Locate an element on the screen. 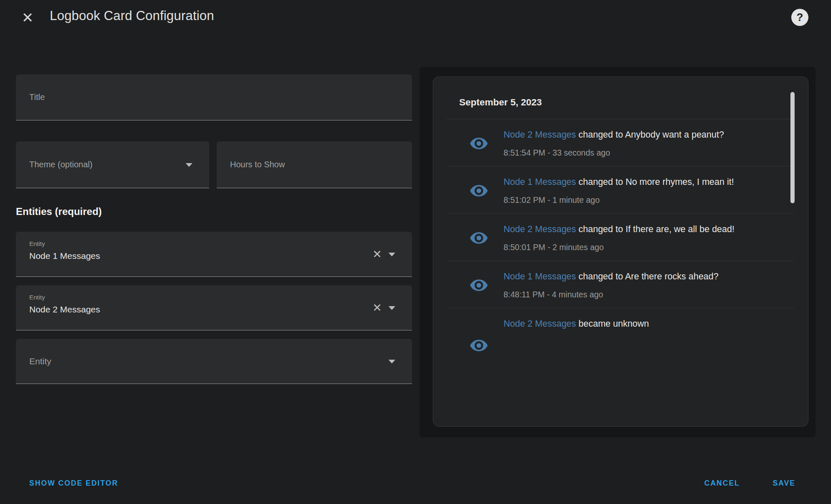 The height and width of the screenshot is (504, 831). entry-timestamp: 8:51:02 PM - 1 minute ago is located at coordinates (631, 200).